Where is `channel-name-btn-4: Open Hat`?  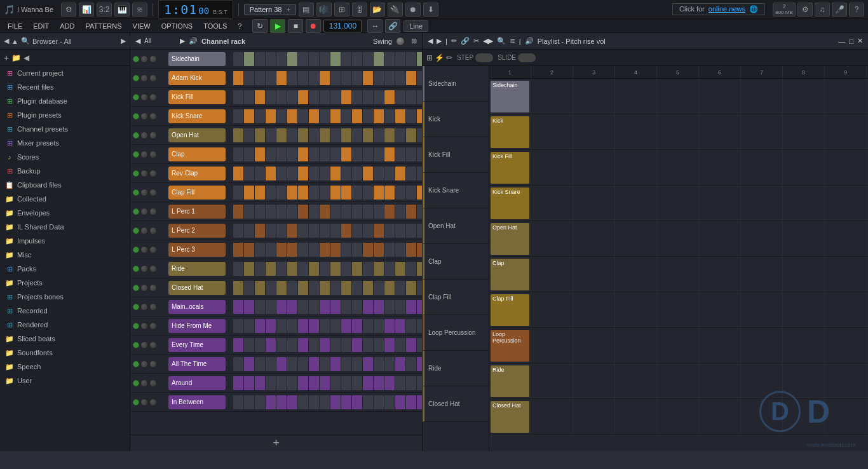
channel-name-btn-4: Open Hat is located at coordinates (197, 135).